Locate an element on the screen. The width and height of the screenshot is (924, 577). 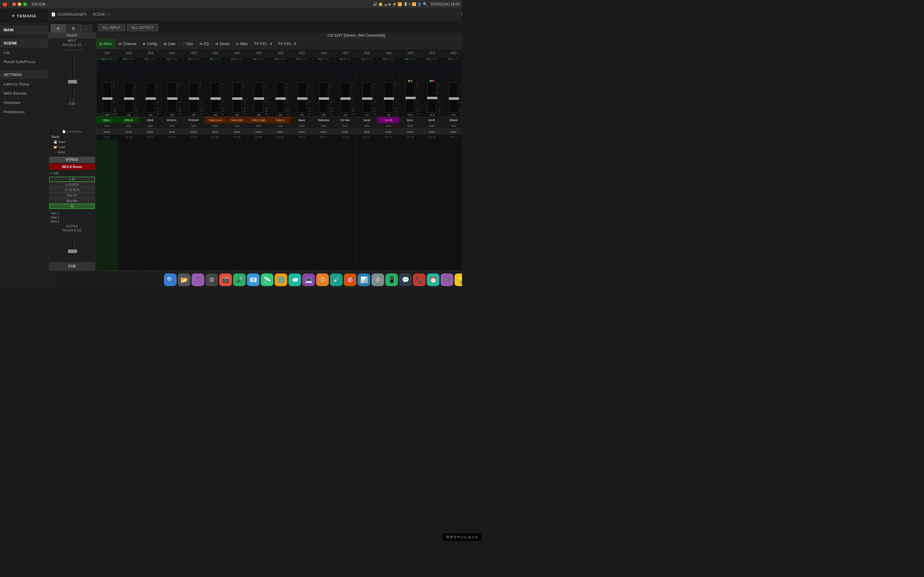
ch-mute-ch15: Mute is located at coordinates (410, 132).